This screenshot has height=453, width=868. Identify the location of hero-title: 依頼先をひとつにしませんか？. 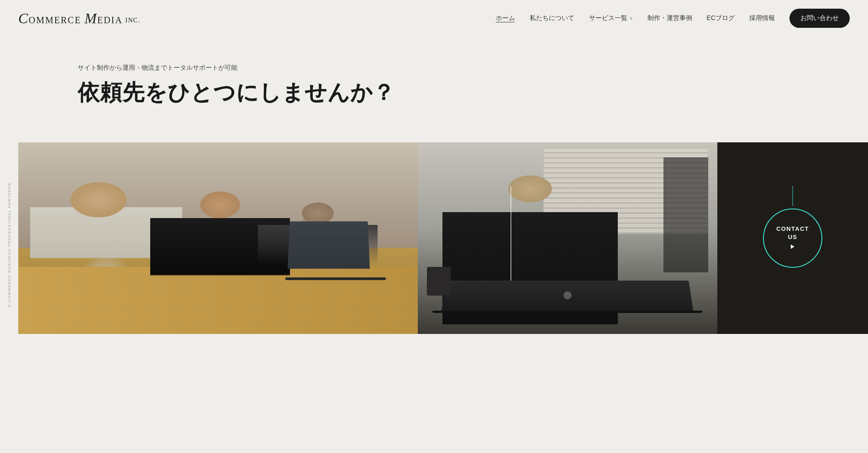
(443, 93).